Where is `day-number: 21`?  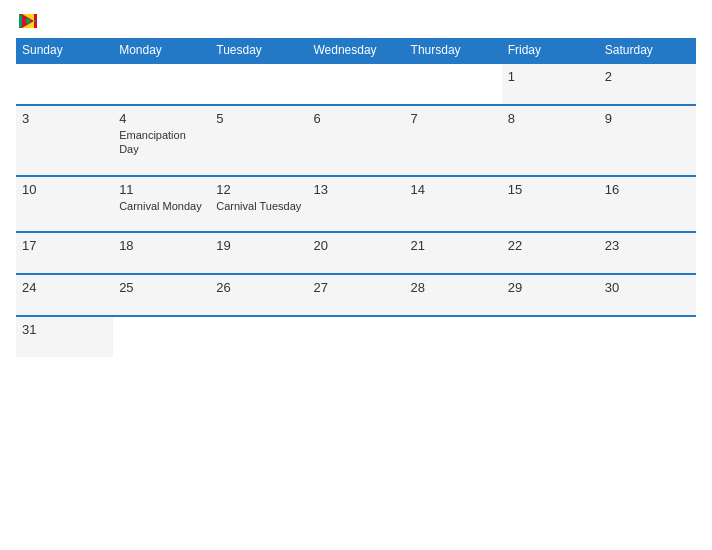 day-number: 21 is located at coordinates (454, 246).